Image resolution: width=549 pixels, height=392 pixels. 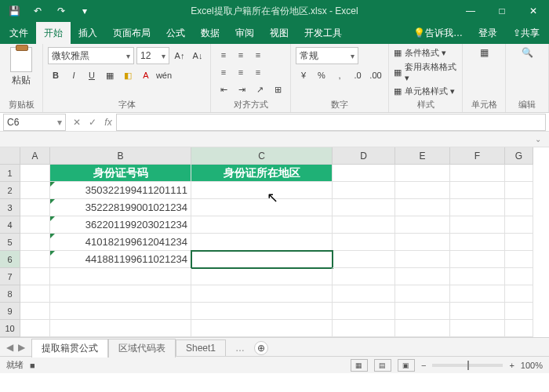 What do you see at coordinates (240, 348) in the screenshot?
I see `sheet-tab-more: …` at bounding box center [240, 348].